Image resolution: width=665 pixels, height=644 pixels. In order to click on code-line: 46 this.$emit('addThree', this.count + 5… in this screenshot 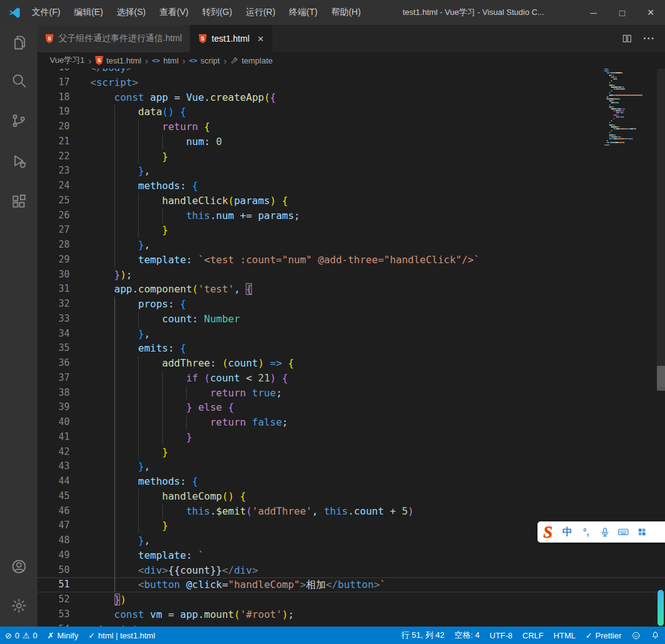, I will do `click(351, 511)`.